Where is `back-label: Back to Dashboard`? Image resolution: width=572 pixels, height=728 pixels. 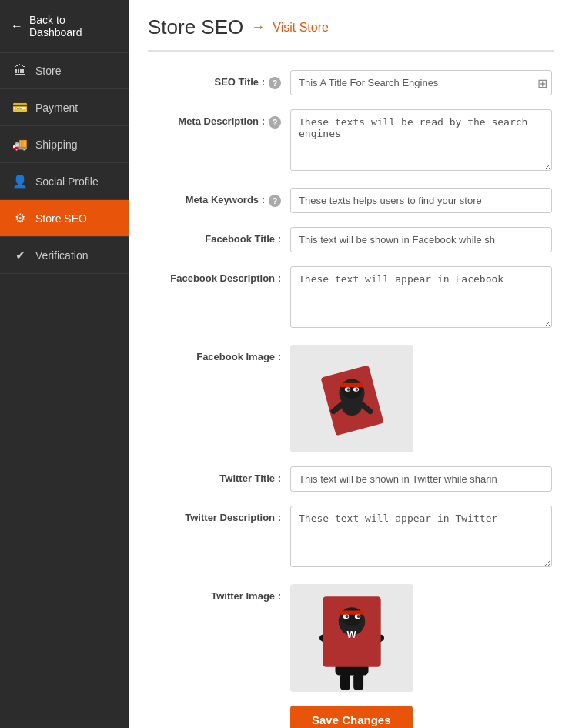 back-label: Back to Dashboard is located at coordinates (74, 26).